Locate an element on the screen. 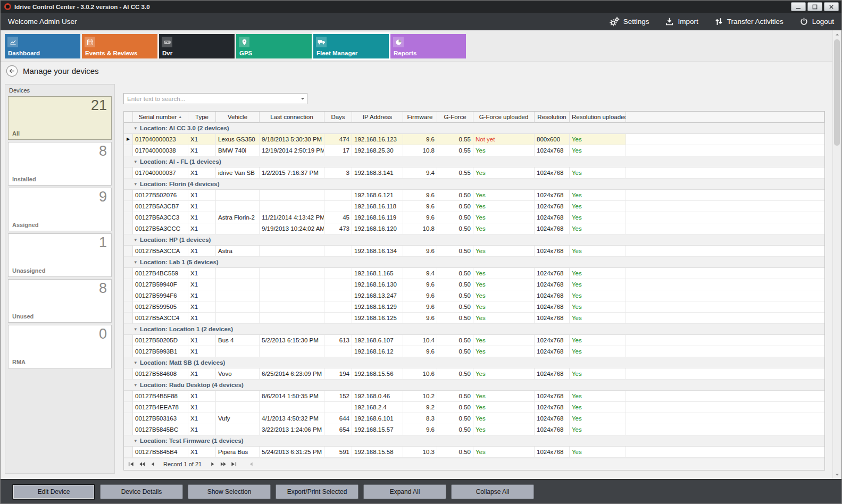 Image resolution: width=842 pixels, height=504 pixels. close-button is located at coordinates (831, 6).